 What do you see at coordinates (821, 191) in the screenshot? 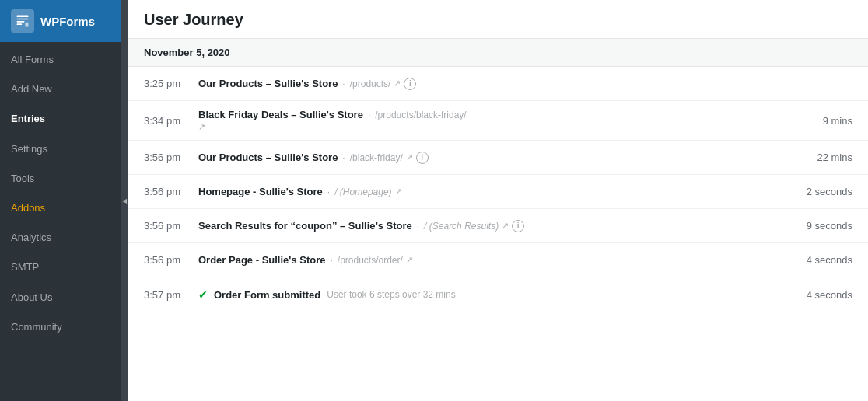
I see `duration-cell: 2 seconds` at bounding box center [821, 191].